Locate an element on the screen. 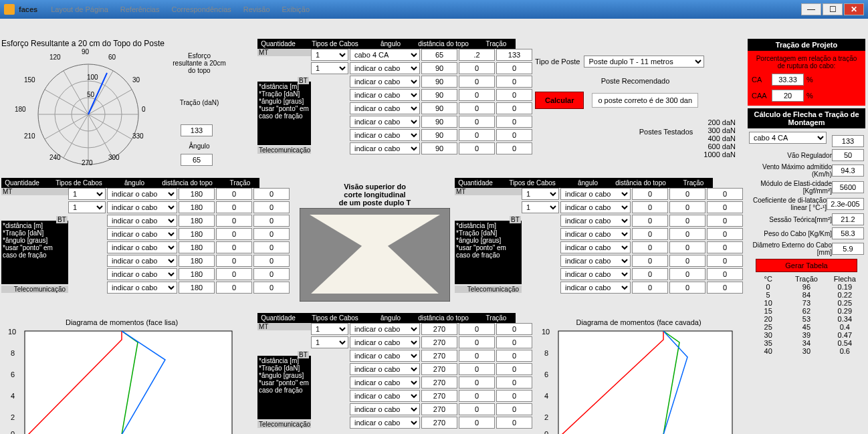  calcular-button: Calcular is located at coordinates (559, 100).